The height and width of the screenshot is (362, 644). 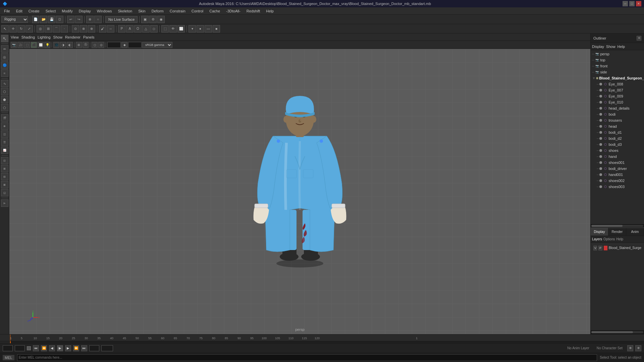 I want to click on hypershade-btn: ⊕, so click(x=5, y=126).